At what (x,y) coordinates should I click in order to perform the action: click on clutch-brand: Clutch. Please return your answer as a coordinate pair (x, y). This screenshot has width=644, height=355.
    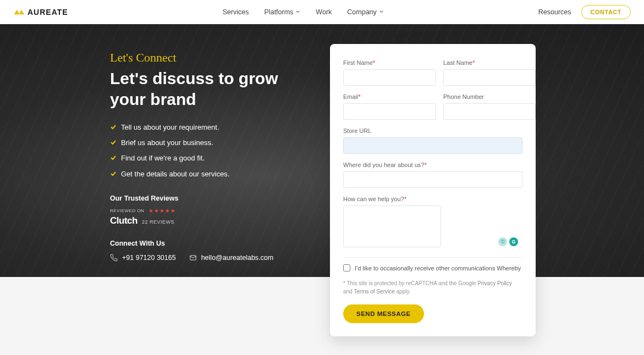
    Looking at the image, I should click on (124, 221).